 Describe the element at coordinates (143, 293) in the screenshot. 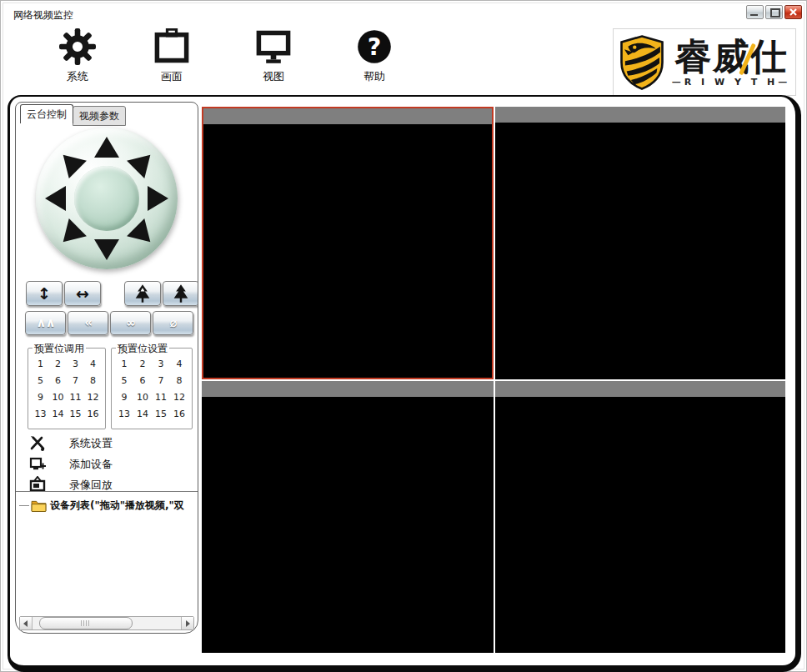

I see `zoom-in-button` at that location.